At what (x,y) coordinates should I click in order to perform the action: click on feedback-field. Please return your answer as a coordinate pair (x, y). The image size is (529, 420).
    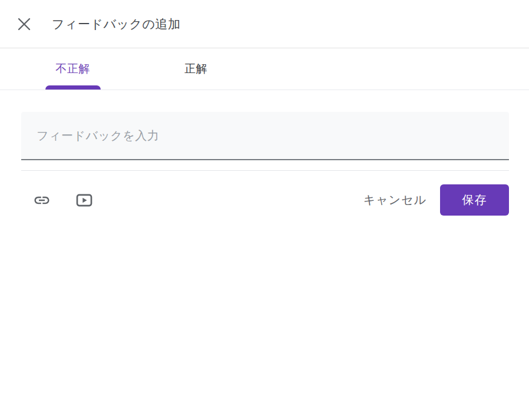
    Looking at the image, I should click on (265, 136).